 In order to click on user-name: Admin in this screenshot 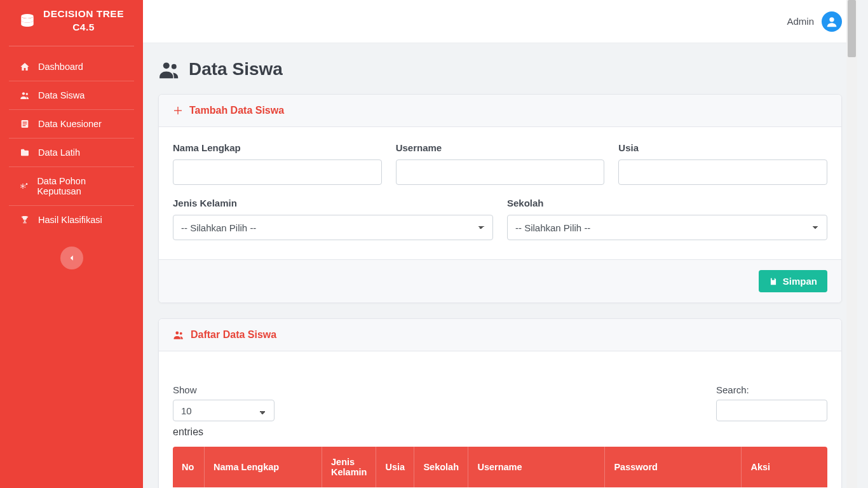, I will do `click(801, 22)`.